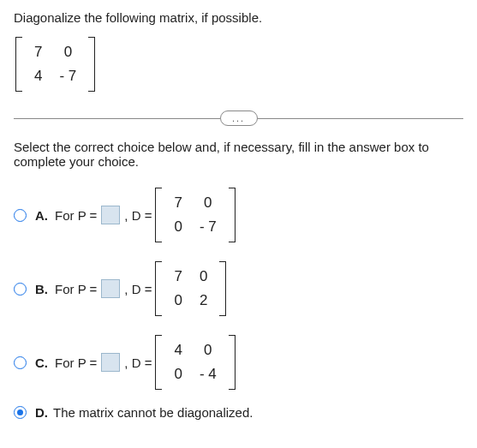  Describe the element at coordinates (41, 363) in the screenshot. I see `choice-letter: C.` at that location.